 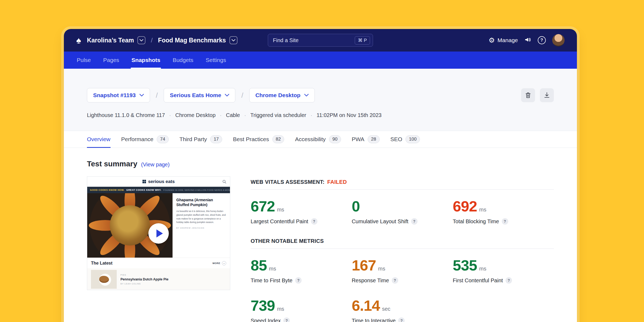 I want to click on metric-label: Cumulative Layout Shift, so click(x=380, y=222).